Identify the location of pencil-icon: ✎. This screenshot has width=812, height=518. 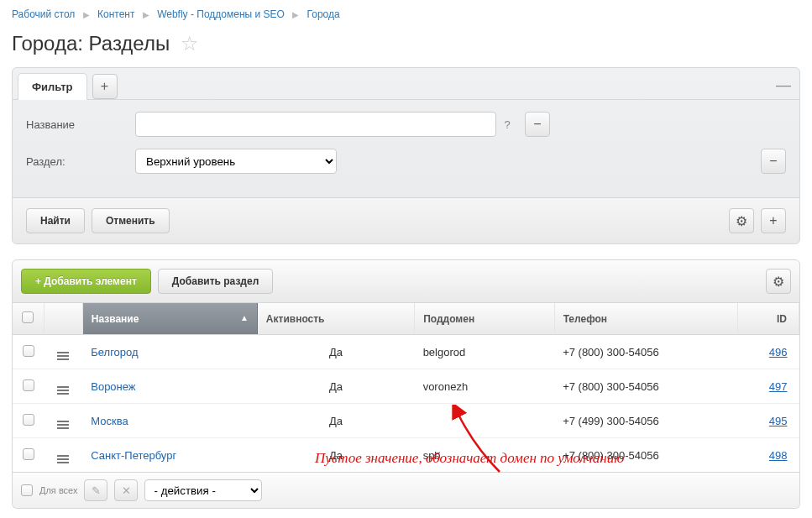
(96, 490).